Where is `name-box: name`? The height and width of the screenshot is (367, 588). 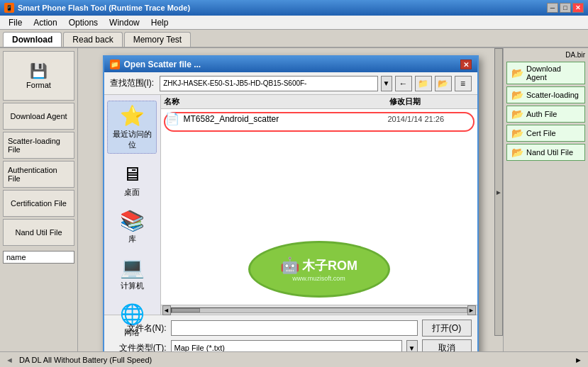
name-box: name is located at coordinates (38, 257).